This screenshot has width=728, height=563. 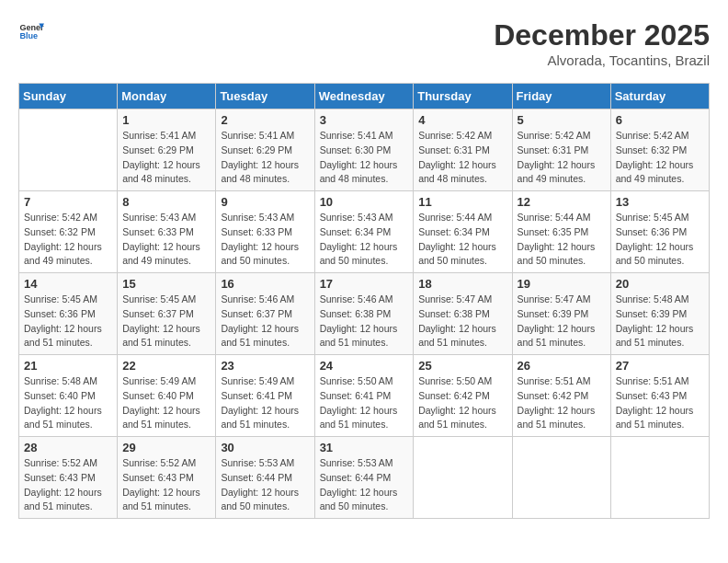 What do you see at coordinates (561, 232) in the screenshot?
I see `calendar-cell: 12Sunrise: 5:44 AM Sunset: 6:35 PM Dayli…` at bounding box center [561, 232].